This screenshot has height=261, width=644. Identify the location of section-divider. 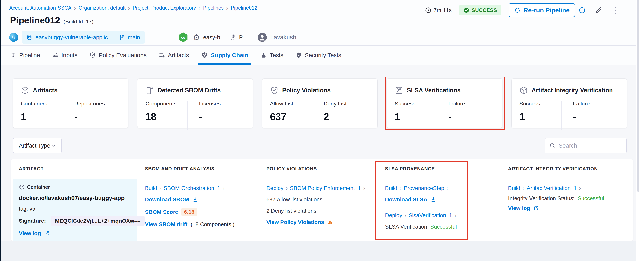
(251, 37).